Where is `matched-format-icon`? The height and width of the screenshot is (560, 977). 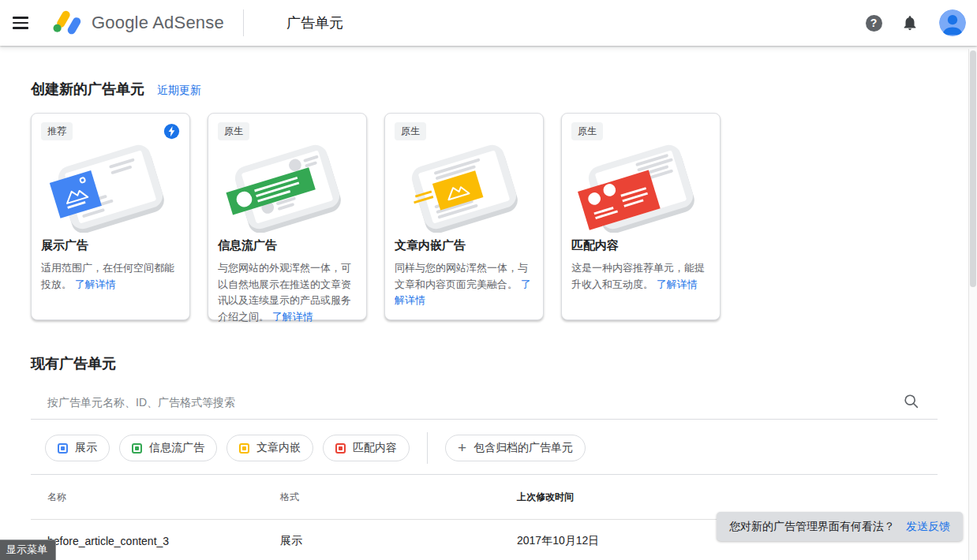
matched-format-icon is located at coordinates (341, 448).